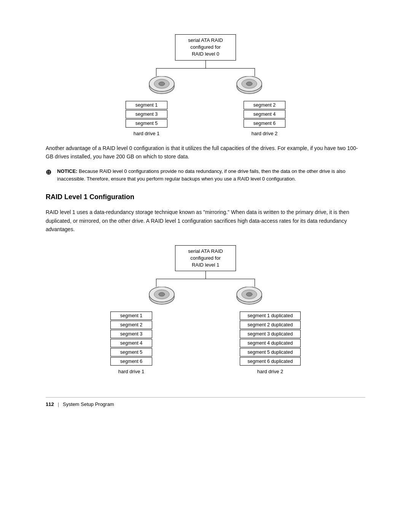 The height and width of the screenshot is (532, 411). Describe the element at coordinates (206, 79) in the screenshot. I see `lines-raid0` at that location.